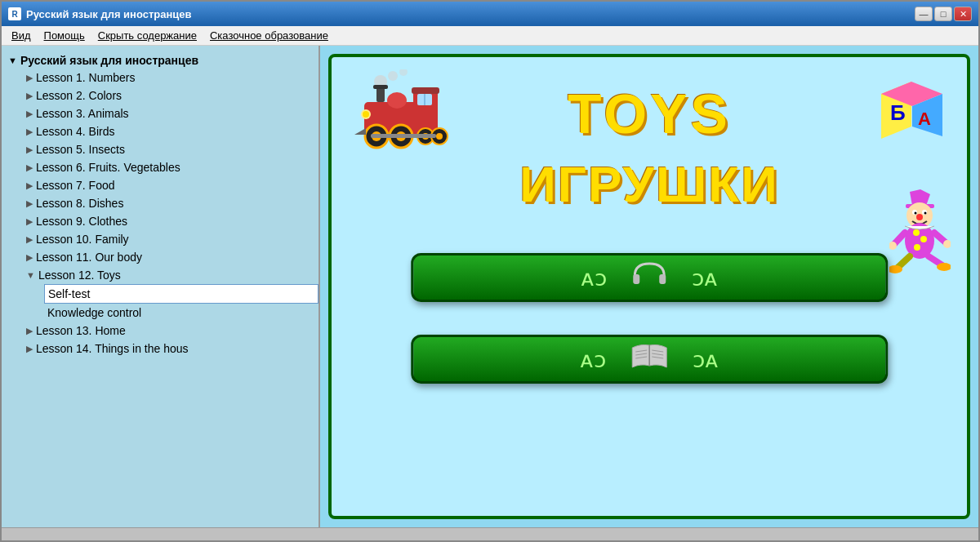  What do you see at coordinates (29, 78) in the screenshot?
I see `l1-arrow: ▶` at bounding box center [29, 78].